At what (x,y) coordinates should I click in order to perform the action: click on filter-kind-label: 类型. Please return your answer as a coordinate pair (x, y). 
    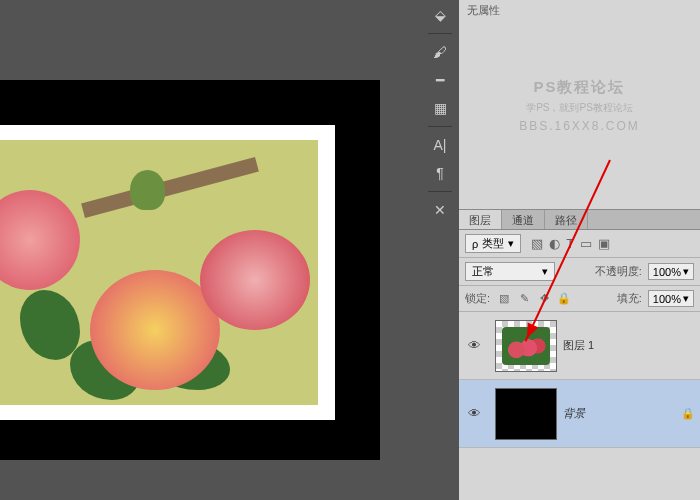
    Looking at the image, I should click on (493, 244).